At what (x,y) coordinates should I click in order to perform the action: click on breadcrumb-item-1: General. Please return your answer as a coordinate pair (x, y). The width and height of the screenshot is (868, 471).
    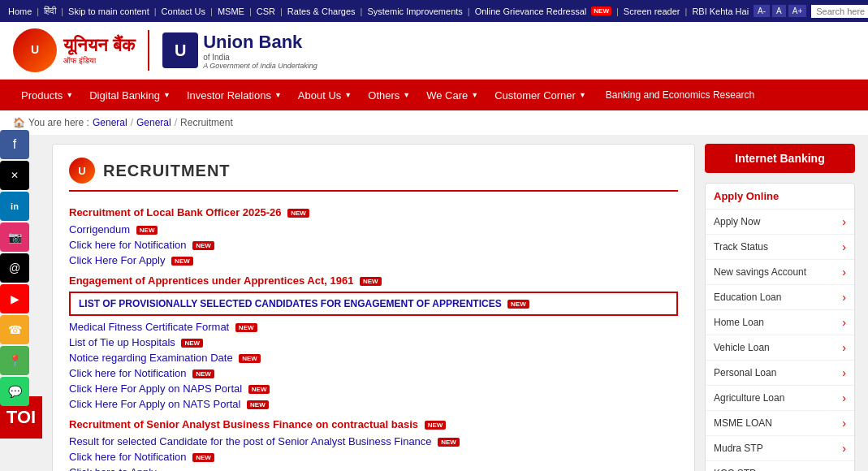
    Looking at the image, I should click on (110, 123).